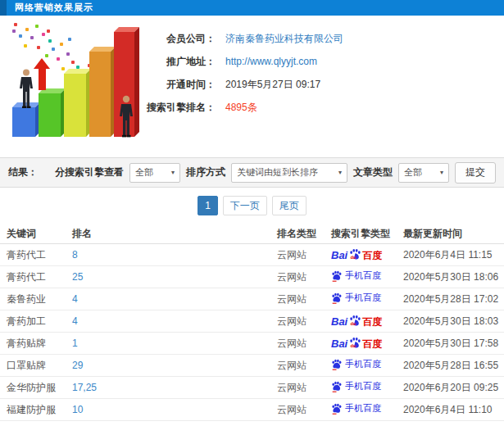 This screenshot has width=504, height=426. What do you see at coordinates (175, 365) in the screenshot?
I see `rank-link: 29` at bounding box center [175, 365].